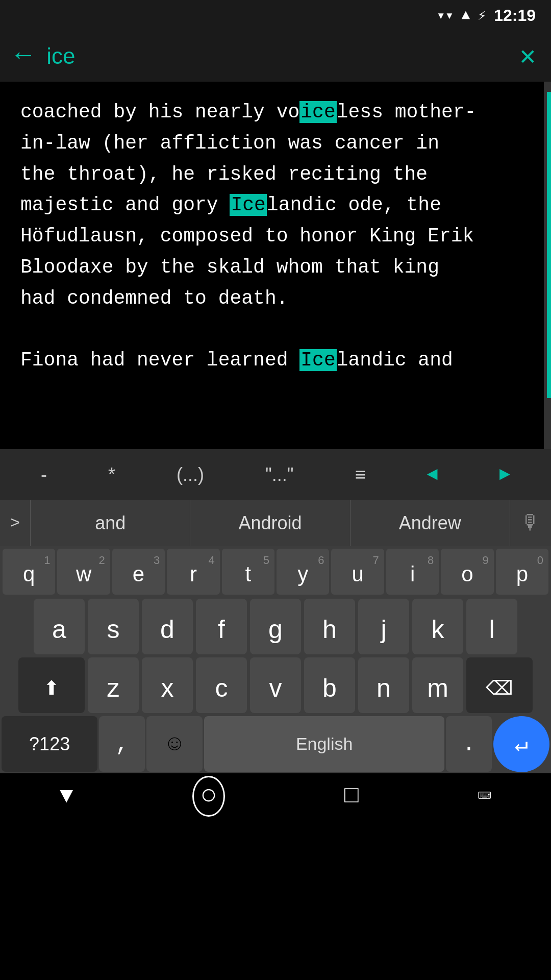  What do you see at coordinates (318, 360) in the screenshot?
I see `highlight-ice-3: Ice` at bounding box center [318, 360].